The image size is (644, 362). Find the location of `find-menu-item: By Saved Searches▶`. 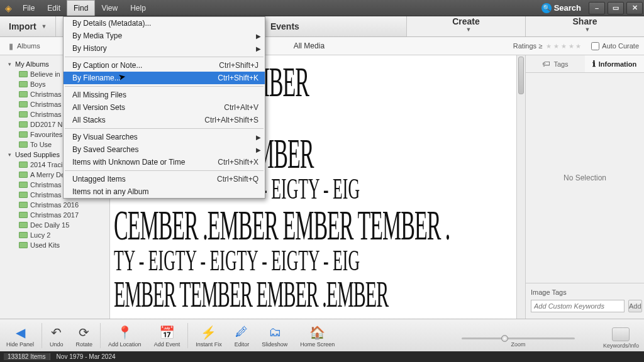

find-menu-item: By Saved Searches▶ is located at coordinates (164, 150).